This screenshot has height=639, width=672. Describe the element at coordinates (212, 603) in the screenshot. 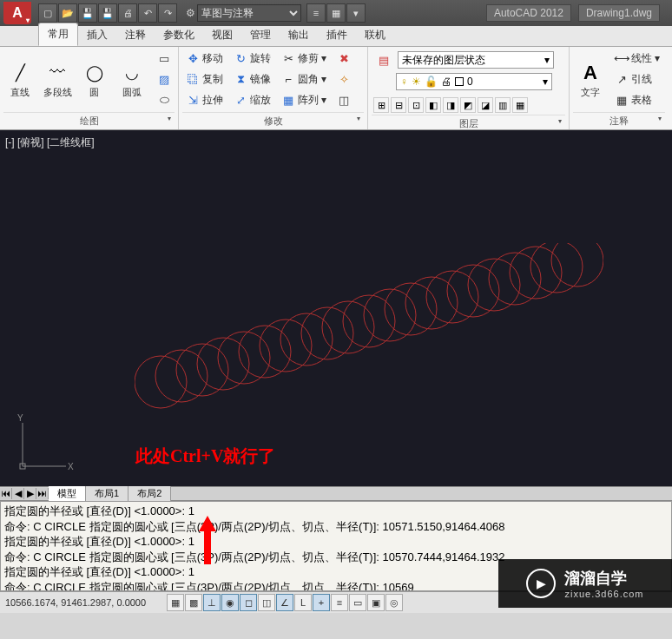

I see `status-ortho: ⊥` at that location.